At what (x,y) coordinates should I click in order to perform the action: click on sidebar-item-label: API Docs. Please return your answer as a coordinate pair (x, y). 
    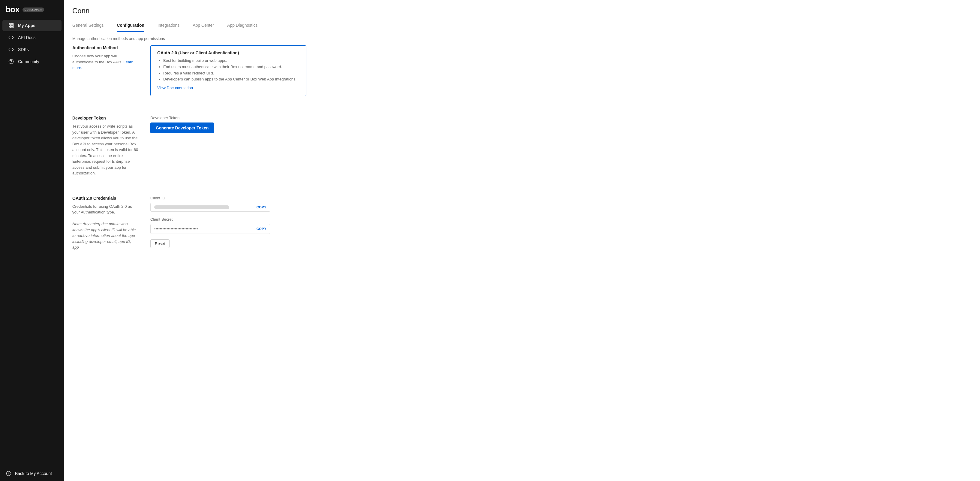
    Looking at the image, I should click on (27, 37).